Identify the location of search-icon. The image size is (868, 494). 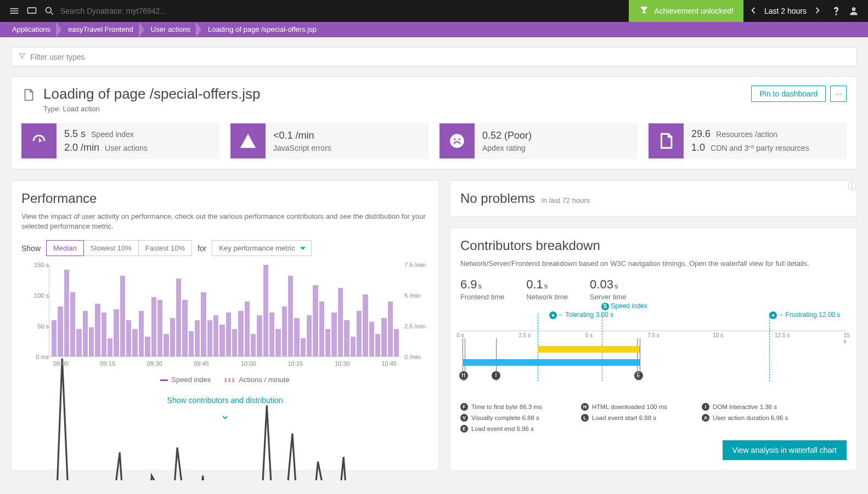
(49, 11).